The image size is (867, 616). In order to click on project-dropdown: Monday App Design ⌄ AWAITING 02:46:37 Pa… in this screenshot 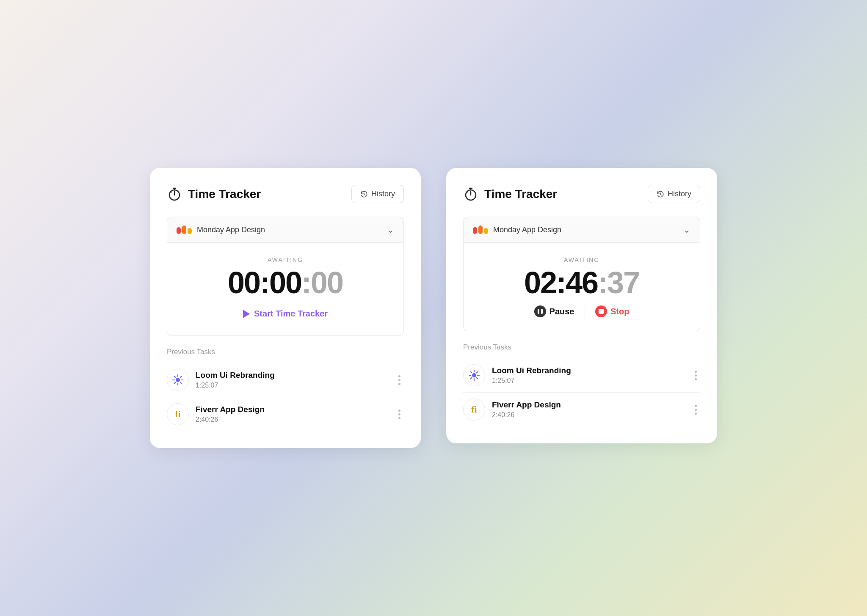, I will do `click(582, 274)`.